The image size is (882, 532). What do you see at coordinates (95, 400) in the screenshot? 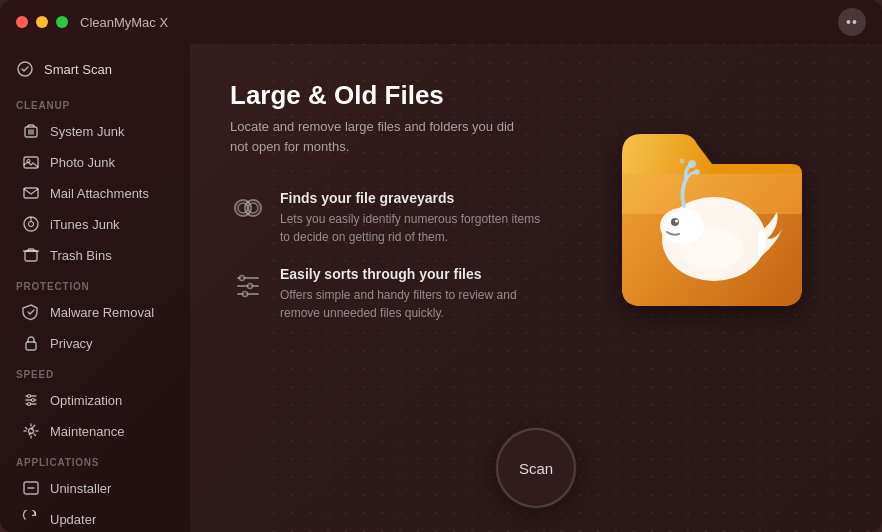
I see `sidebar-item-optimization: Optimization` at bounding box center [95, 400].